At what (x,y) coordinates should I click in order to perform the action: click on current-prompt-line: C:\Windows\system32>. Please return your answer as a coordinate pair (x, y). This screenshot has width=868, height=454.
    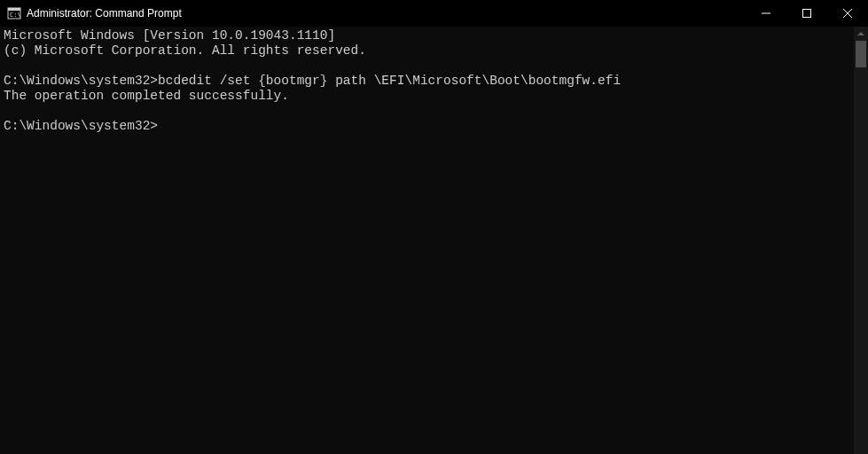
    Looking at the image, I should click on (427, 126).